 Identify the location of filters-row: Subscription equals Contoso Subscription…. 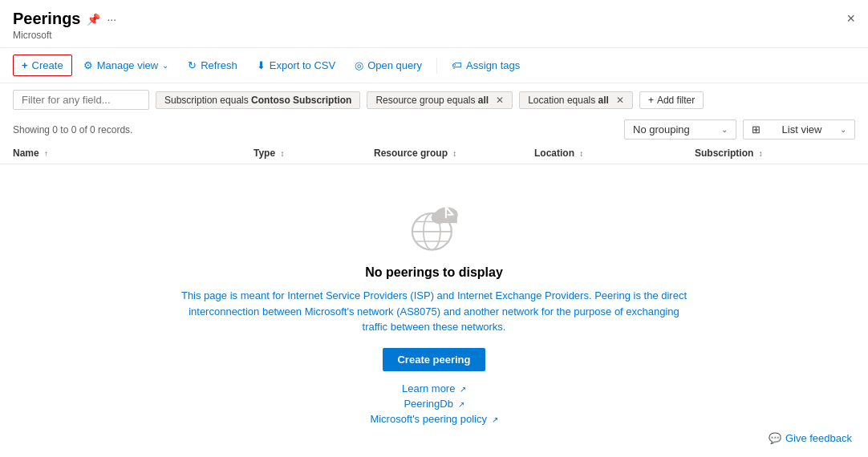
(434, 99).